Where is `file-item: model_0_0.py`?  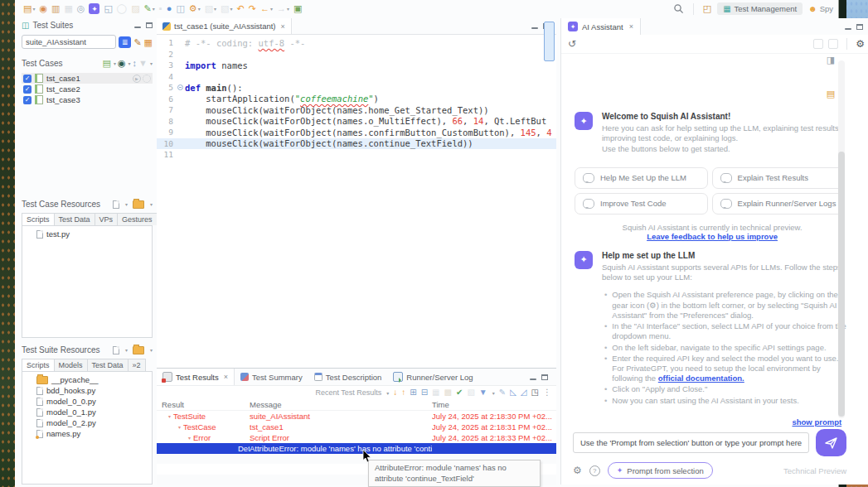
file-item: model_0_0.py is located at coordinates (87, 401).